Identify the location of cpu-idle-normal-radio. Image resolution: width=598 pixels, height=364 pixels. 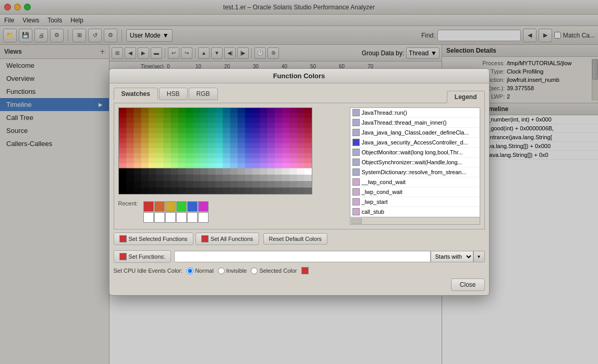
(190, 271).